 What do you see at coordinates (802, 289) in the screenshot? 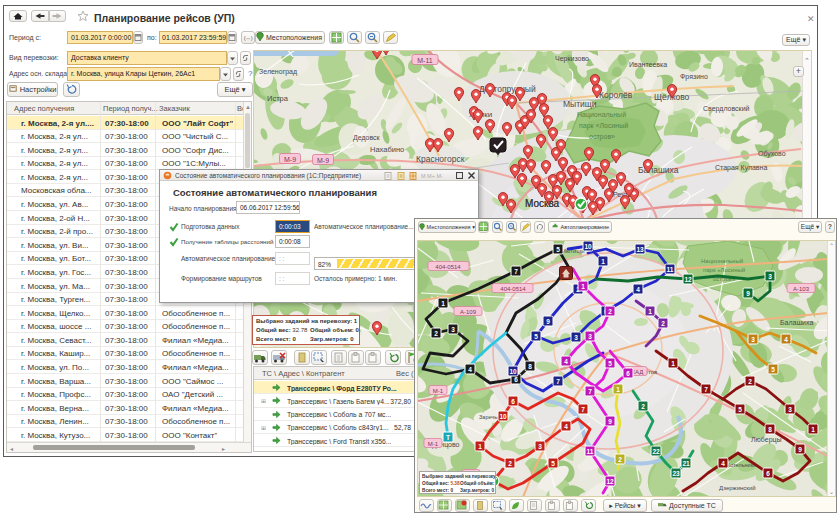
I see `svg-text: А-103` at bounding box center [802, 289].